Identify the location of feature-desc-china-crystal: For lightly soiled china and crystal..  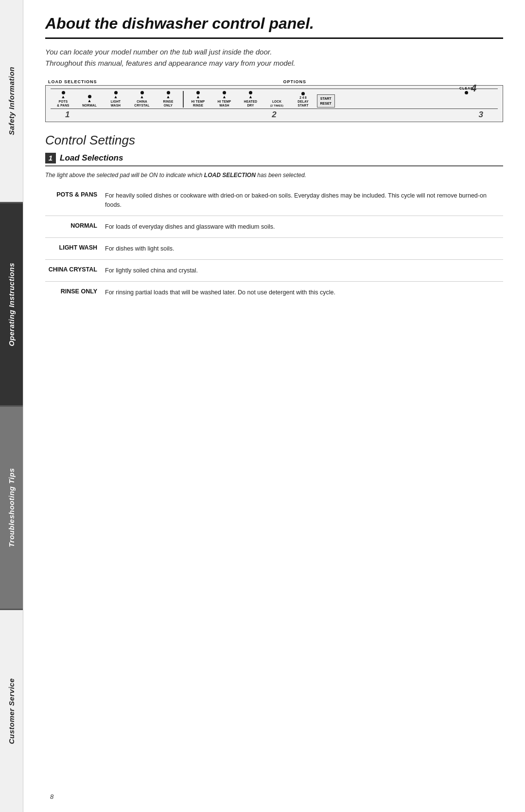
(302, 271).